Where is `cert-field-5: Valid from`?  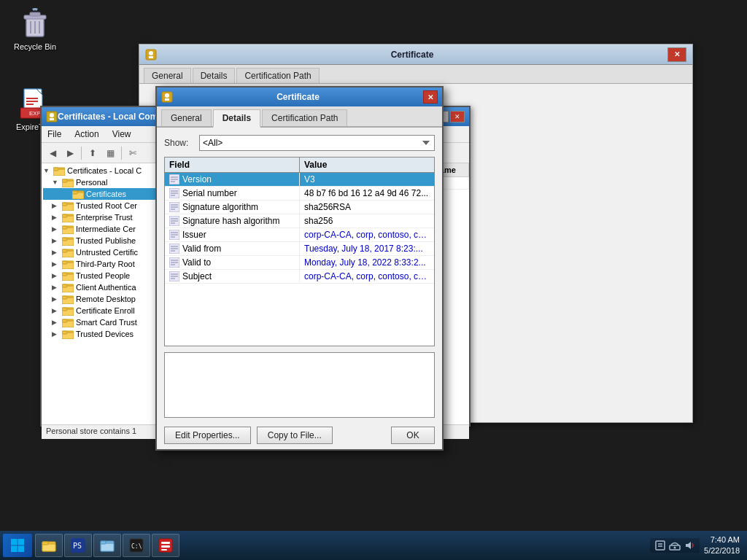 cert-field-5: Valid from is located at coordinates (232, 249).